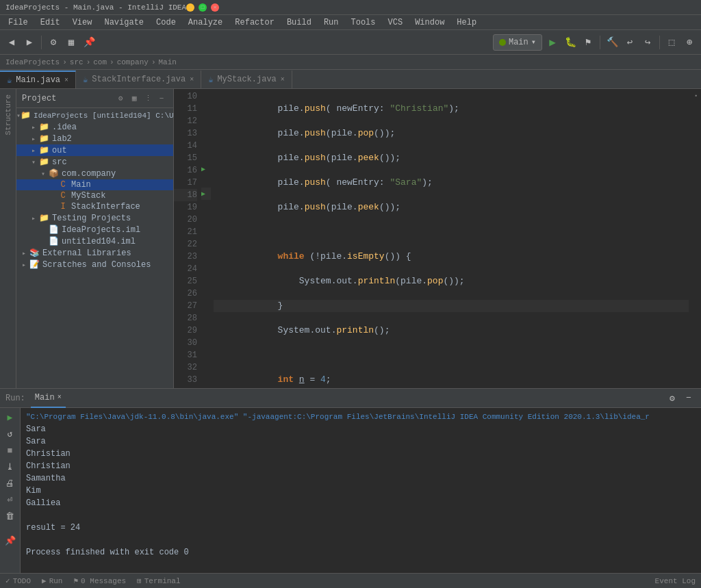 This screenshot has height=588, width=701. What do you see at coordinates (24, 265) in the screenshot?
I see `tree-arrow-scratches: ▸` at bounding box center [24, 265].